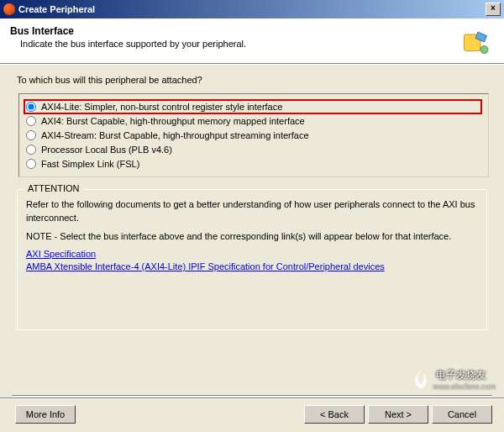 The image size is (504, 432). What do you see at coordinates (464, 387) in the screenshot?
I see `watermark-url: www.elecfans.com` at bounding box center [464, 387].